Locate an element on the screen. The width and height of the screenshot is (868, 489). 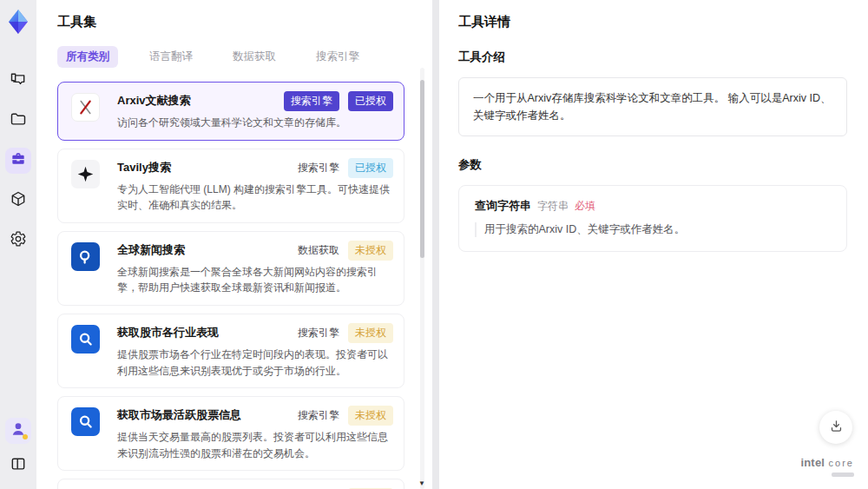
tool-card-0: Arxiv文献搜索搜索引擎已授权访问各个研究领域大量科学论文和文章的存储库。 is located at coordinates (231, 111).